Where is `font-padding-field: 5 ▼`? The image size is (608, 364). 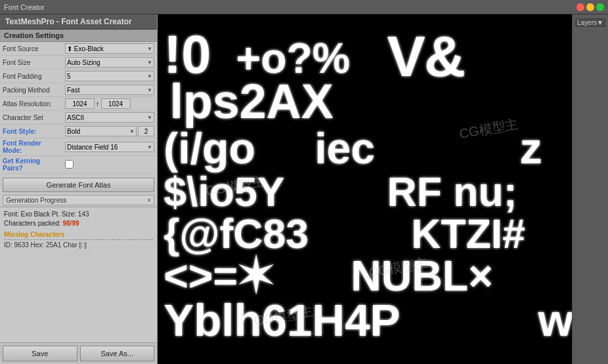 font-padding-field: 5 ▼ is located at coordinates (110, 76).